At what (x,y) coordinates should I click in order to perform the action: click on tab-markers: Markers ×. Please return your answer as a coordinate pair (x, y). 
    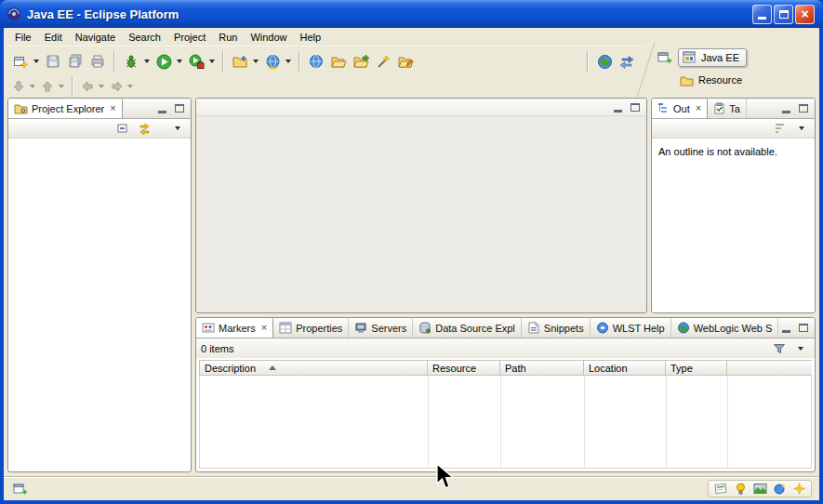
    Looking at the image, I should click on (234, 327).